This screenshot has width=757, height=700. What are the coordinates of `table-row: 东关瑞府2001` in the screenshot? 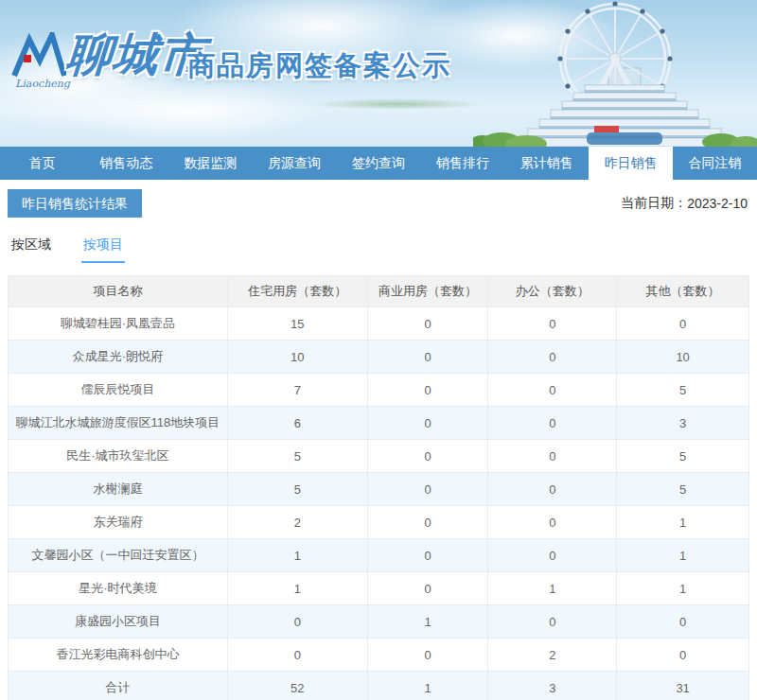 It's located at (378, 522).